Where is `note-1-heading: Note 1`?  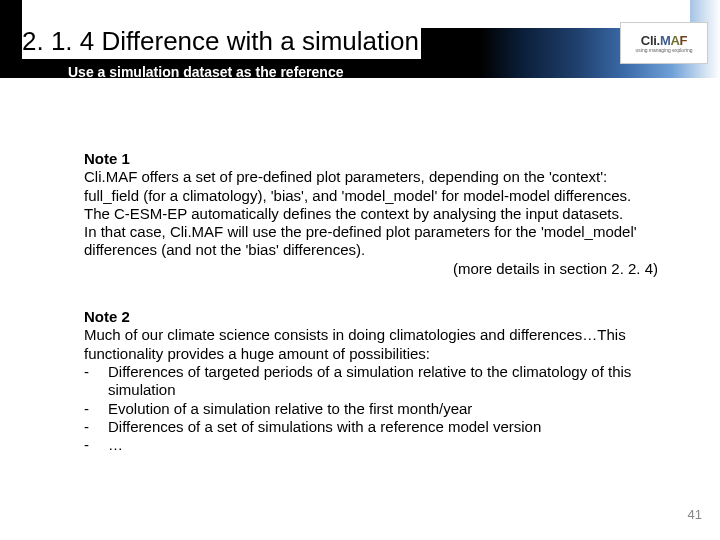 note-1-heading: Note 1 is located at coordinates (372, 159).